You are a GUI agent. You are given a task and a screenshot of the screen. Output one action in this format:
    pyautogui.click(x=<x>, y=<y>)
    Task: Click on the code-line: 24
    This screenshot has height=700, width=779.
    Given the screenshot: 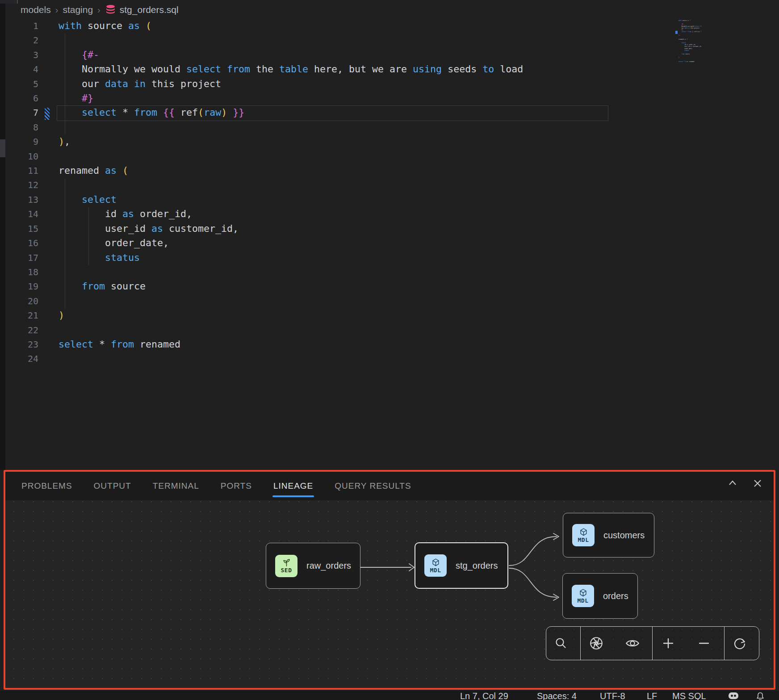 What is the action you would take?
    pyautogui.click(x=392, y=359)
    